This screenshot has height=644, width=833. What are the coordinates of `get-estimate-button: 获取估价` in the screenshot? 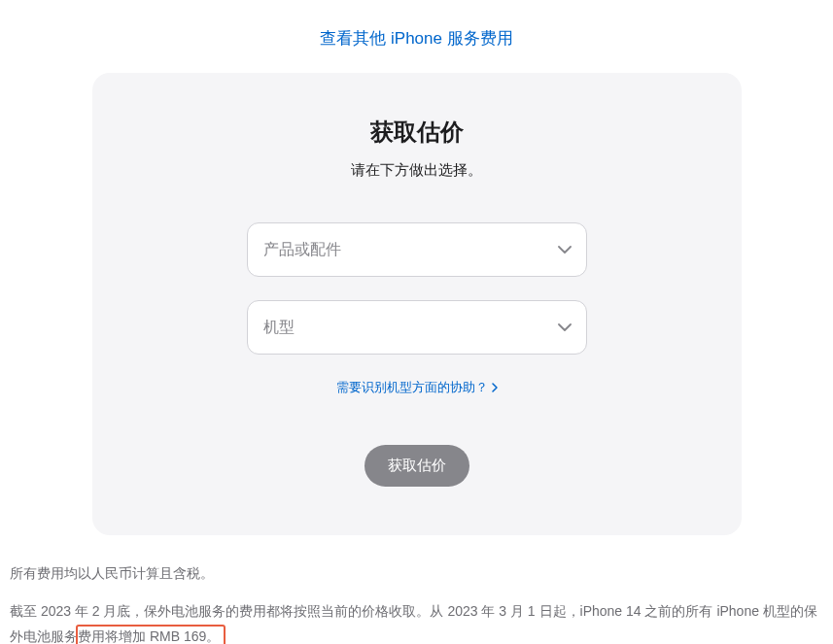 It's located at (417, 466).